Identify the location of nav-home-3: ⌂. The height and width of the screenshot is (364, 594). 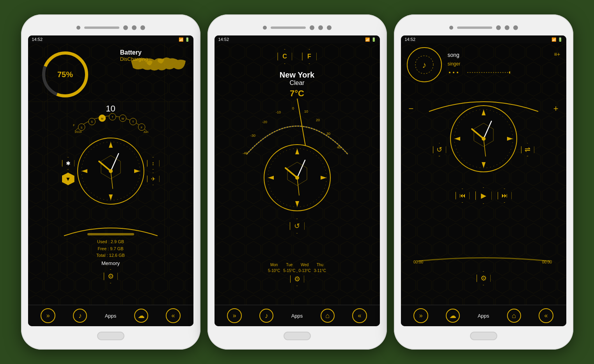
(514, 316).